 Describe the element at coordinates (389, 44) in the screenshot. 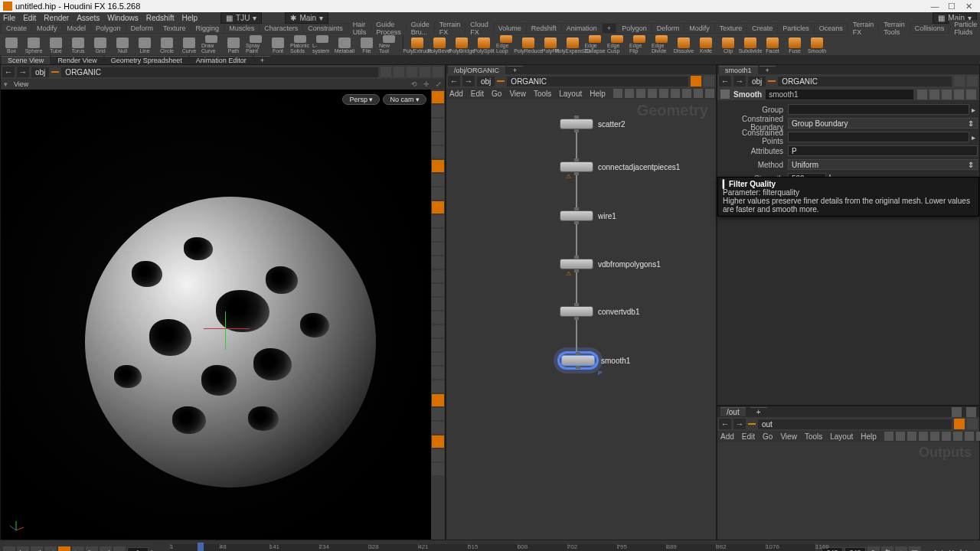

I see `shelf-tool: New Tool` at that location.